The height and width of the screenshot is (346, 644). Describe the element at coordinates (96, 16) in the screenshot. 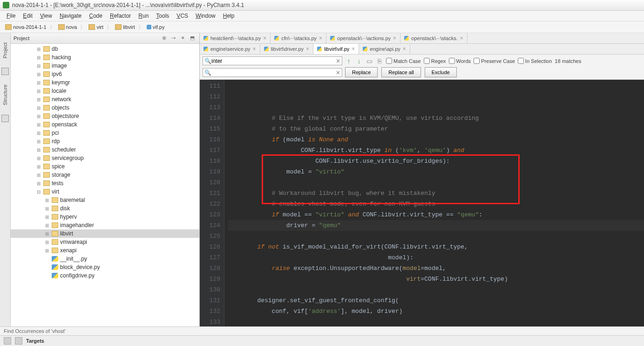

I see `menu-code: Code` at that location.